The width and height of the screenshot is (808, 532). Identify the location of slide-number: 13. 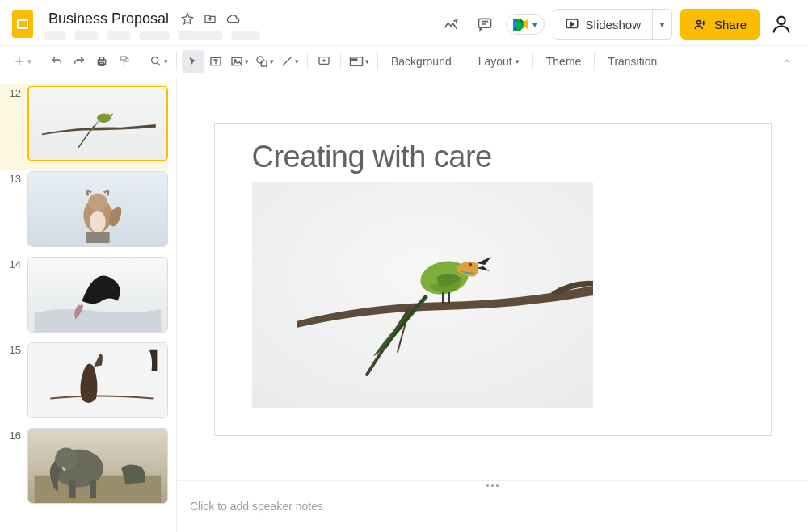
(14, 178).